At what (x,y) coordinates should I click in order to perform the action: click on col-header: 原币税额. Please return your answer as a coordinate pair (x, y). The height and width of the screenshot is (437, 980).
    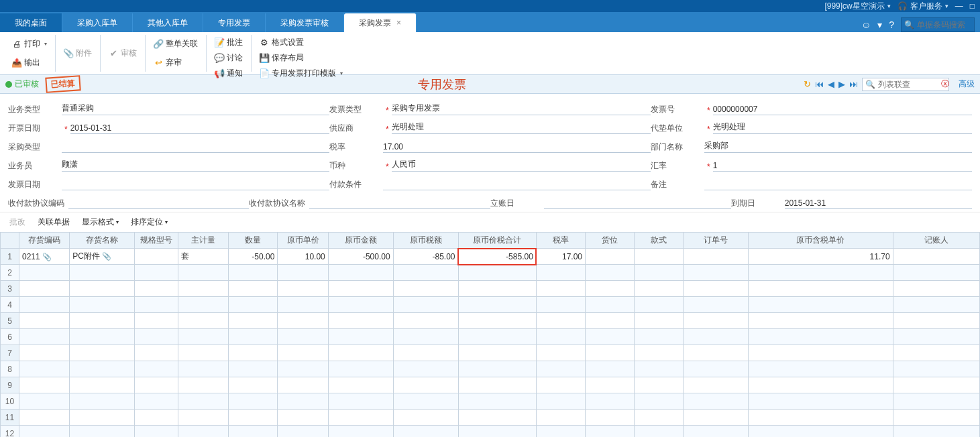
    Looking at the image, I should click on (425, 241).